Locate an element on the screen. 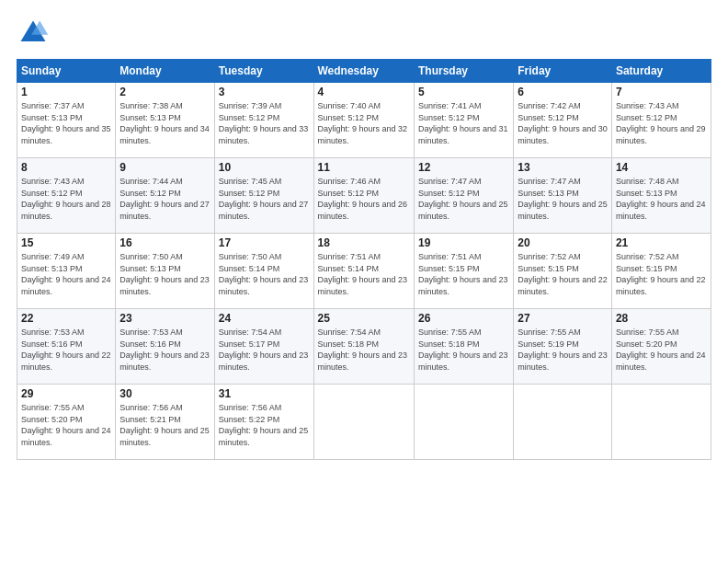 The width and height of the screenshot is (728, 563). calendar-cell: 11 Sunrise: 7:46 AMSunset: 5:12 PMDaylig… is located at coordinates (364, 196).